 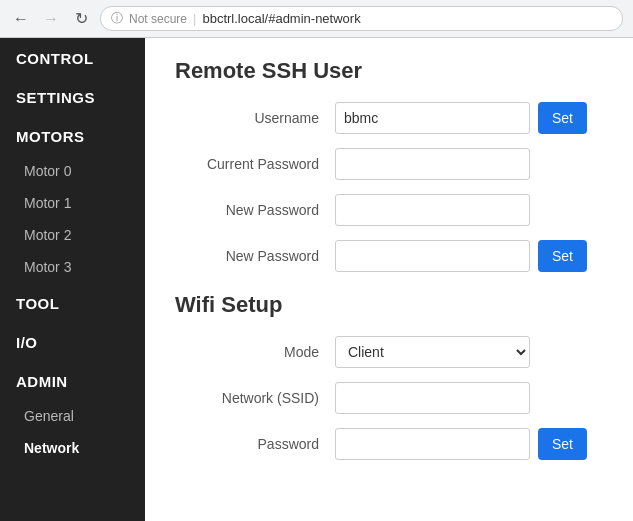 What do you see at coordinates (255, 444) in the screenshot?
I see `wifi-password-label: Password` at bounding box center [255, 444].